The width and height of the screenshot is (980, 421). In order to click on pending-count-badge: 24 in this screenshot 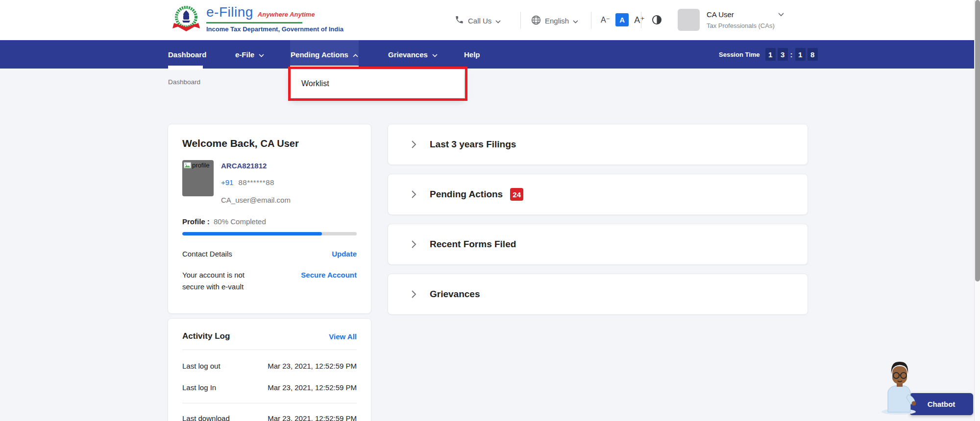, I will do `click(516, 194)`.